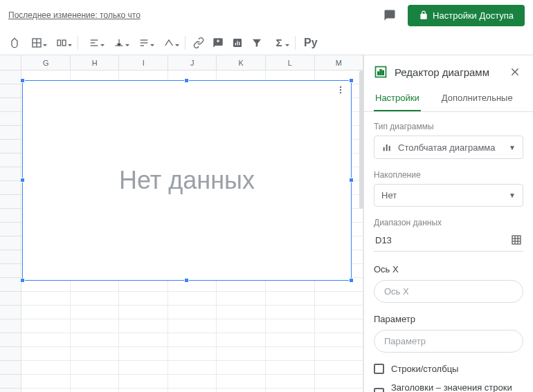  What do you see at coordinates (361, 140) in the screenshot?
I see `vertical-scrollbar` at bounding box center [361, 140].